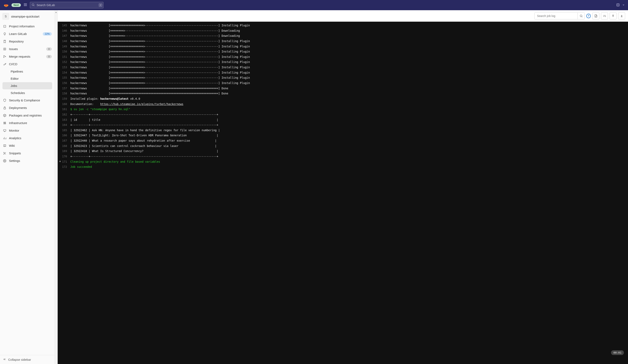 The height and width of the screenshot is (364, 628). What do you see at coordinates (4, 153) in the screenshot?
I see `snippets-icon` at bounding box center [4, 153].